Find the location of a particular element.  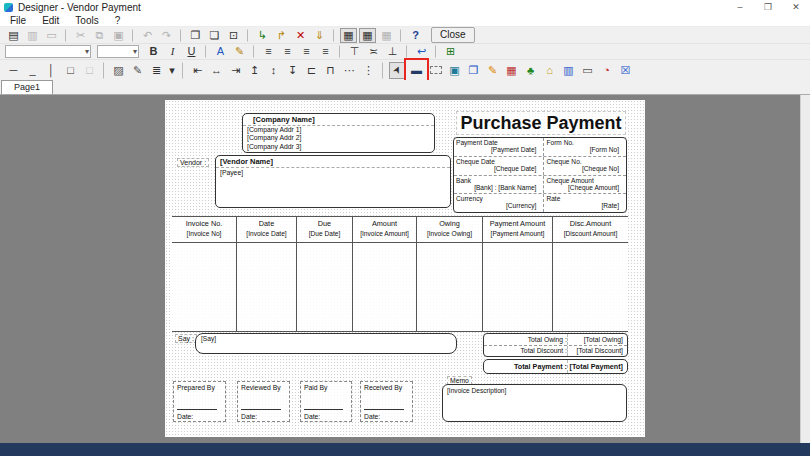

same-width-icon: ⊏ is located at coordinates (312, 70).